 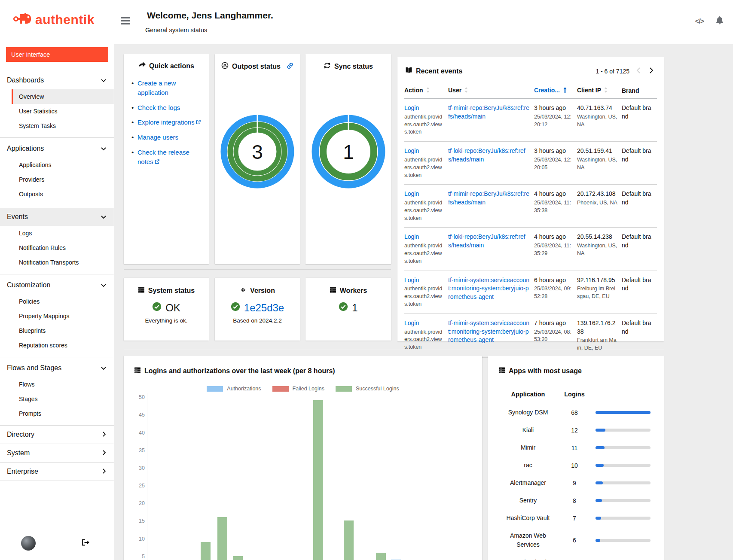 I want to click on sidebar-item-dashboards: Dashboards, so click(x=57, y=80).